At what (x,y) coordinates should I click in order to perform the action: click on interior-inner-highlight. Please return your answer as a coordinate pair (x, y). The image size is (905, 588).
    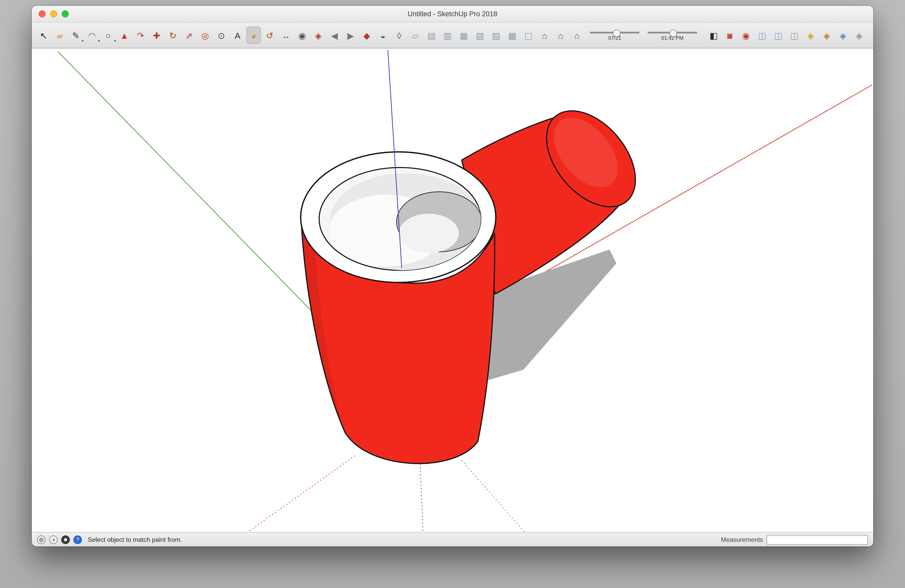
    Looking at the image, I should click on (429, 234).